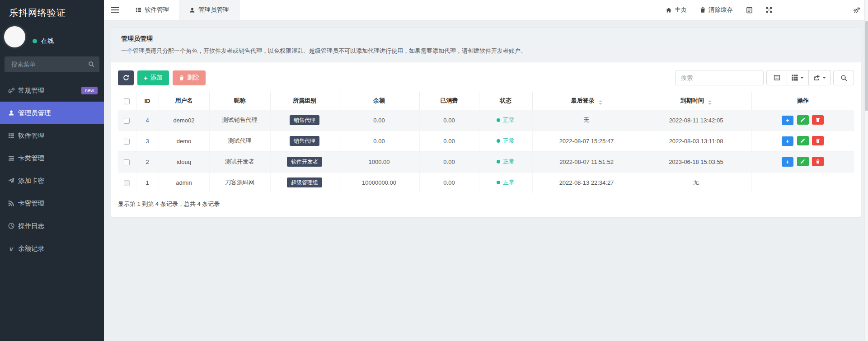  I want to click on cell-username: idouq, so click(184, 162).